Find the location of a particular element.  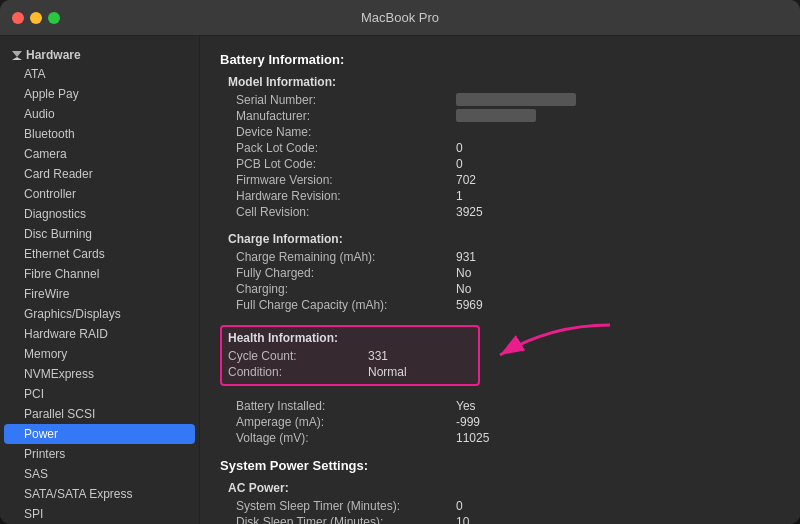

charge-section-title: Charge Information: is located at coordinates (500, 239).